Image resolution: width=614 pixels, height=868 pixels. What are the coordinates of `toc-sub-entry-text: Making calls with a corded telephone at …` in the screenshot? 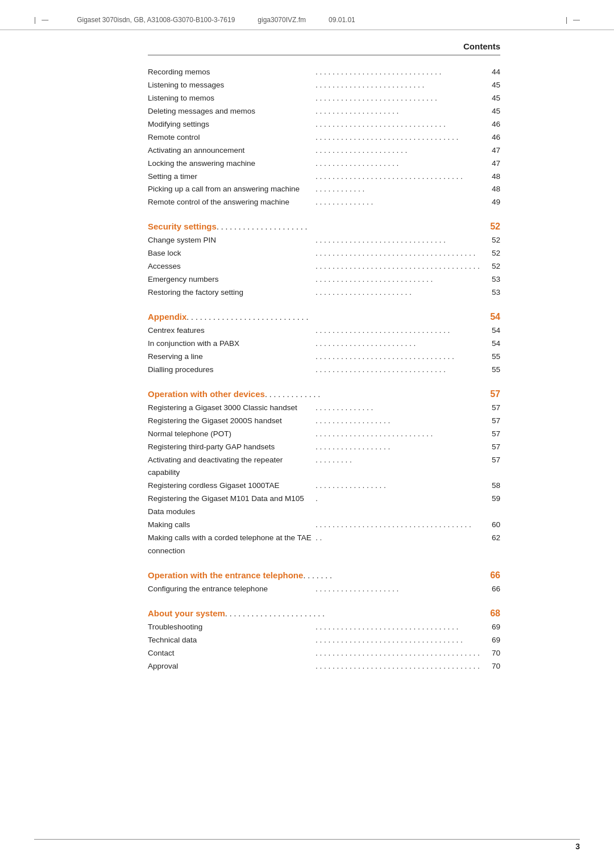 It's located at (231, 545).